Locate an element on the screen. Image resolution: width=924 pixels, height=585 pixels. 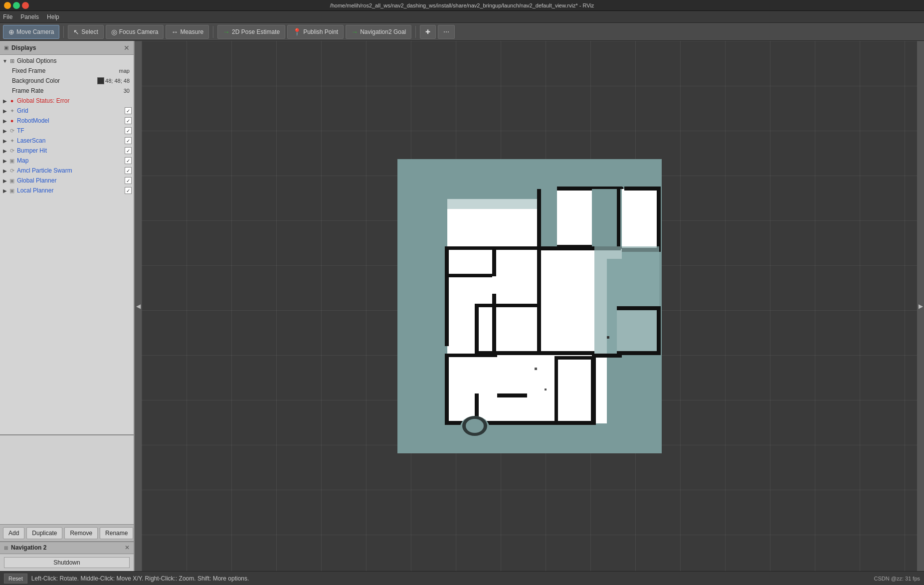
menu-file: File is located at coordinates (8, 17).